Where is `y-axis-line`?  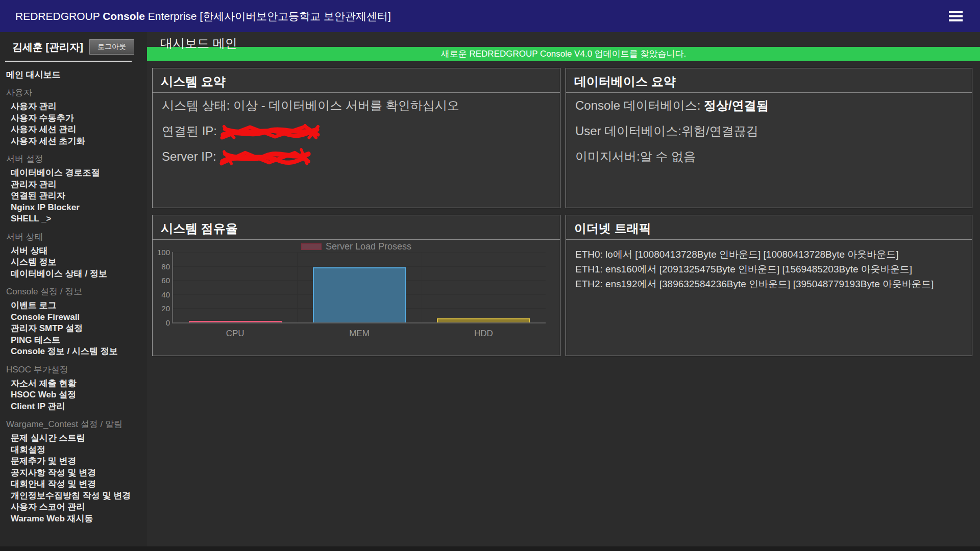 y-axis-line is located at coordinates (173, 288).